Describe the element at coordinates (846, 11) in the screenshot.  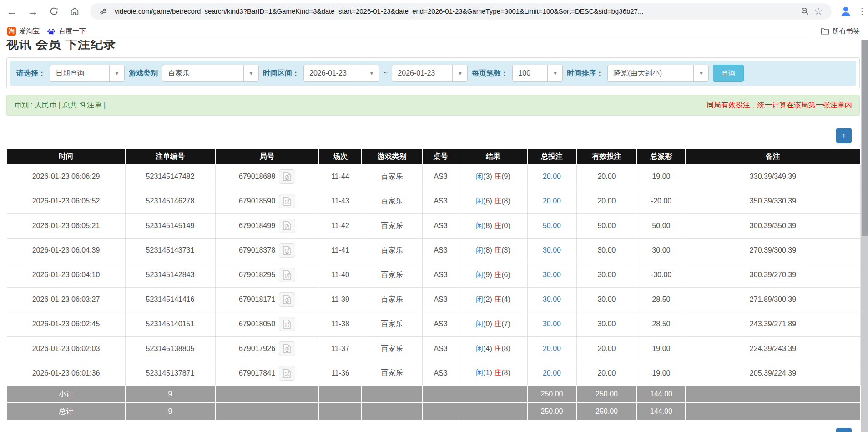
I see `profile-avatar` at that location.